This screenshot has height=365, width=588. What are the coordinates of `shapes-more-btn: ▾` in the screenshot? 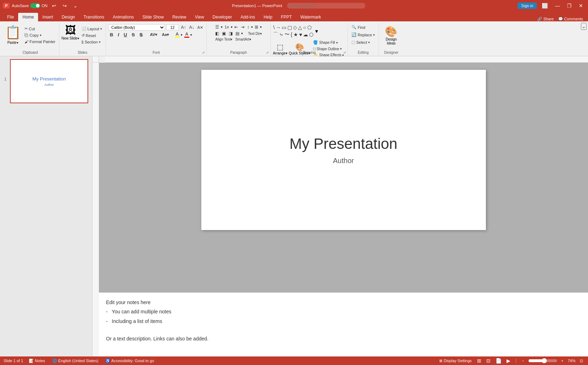 It's located at (317, 31).